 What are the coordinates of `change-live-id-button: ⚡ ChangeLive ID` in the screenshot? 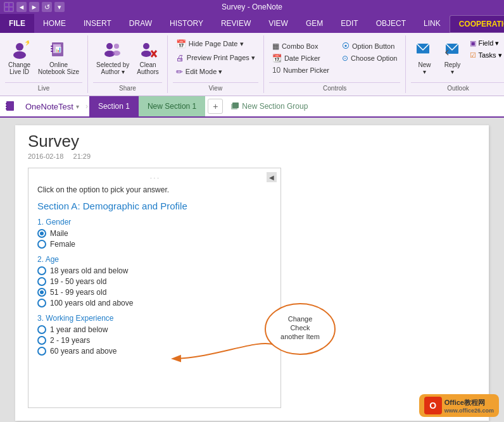 It's located at (19, 58).